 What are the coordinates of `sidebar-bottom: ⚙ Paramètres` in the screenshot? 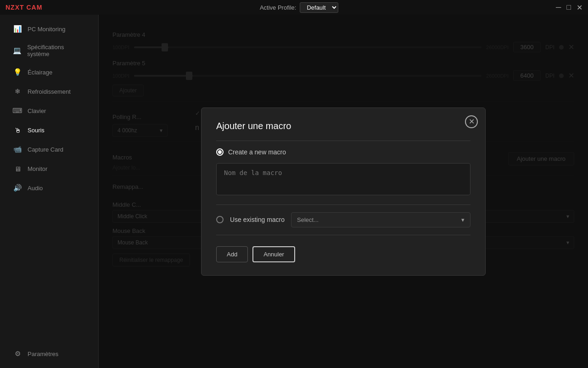 It's located at (49, 356).